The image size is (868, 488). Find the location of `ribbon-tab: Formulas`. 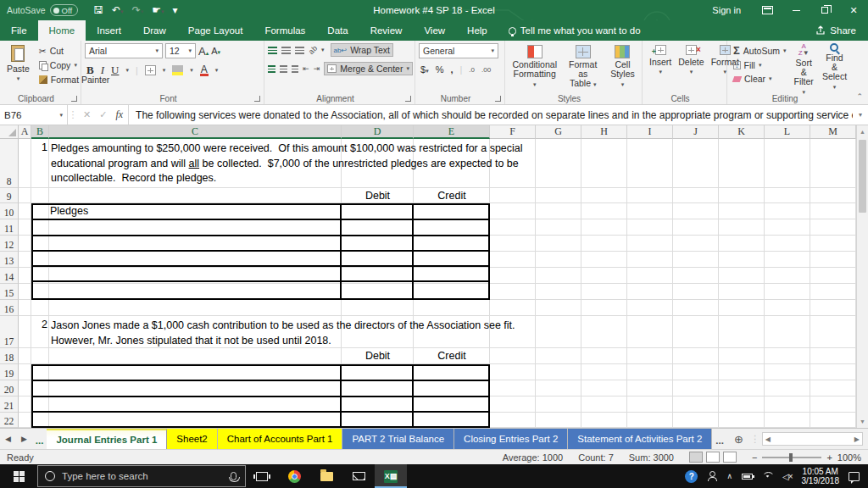

ribbon-tab: Formulas is located at coordinates (285, 30).